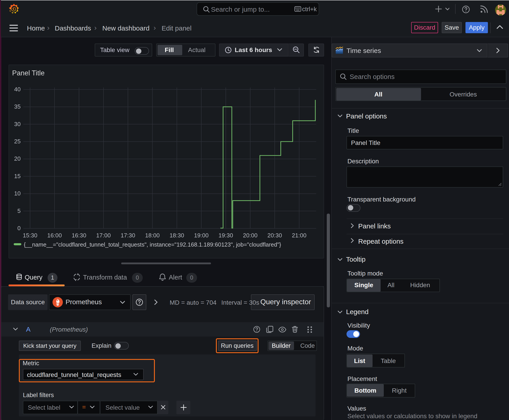 Image resolution: width=509 pixels, height=420 pixels. Describe the element at coordinates (30, 235) in the screenshot. I see `svg-text: 15:30` at that location.